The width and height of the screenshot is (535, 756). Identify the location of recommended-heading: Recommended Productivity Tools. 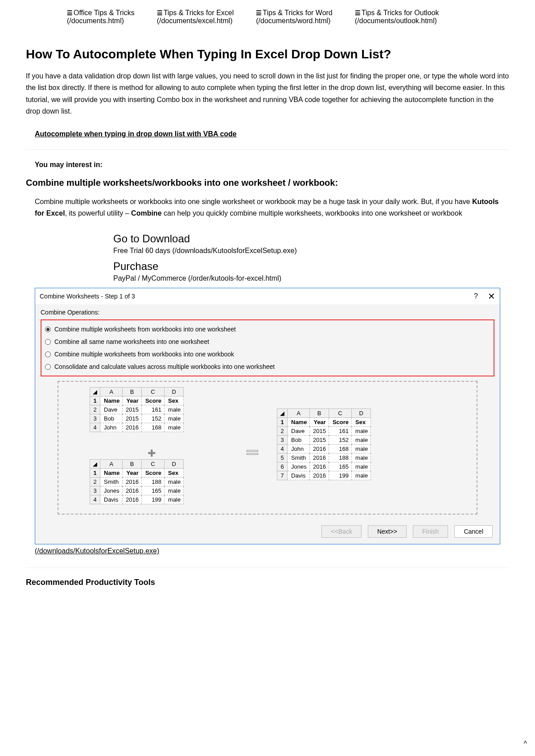
(268, 583).